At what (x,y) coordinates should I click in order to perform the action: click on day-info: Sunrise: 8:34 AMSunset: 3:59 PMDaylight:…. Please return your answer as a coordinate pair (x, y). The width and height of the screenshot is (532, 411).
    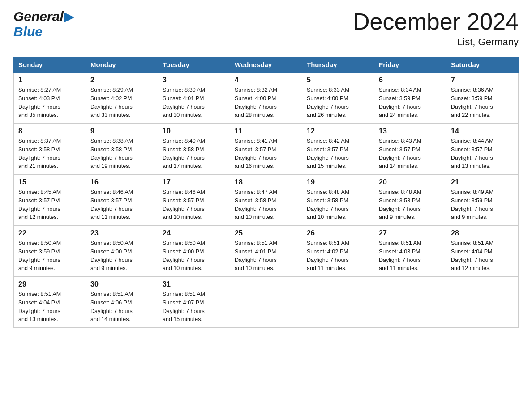
    Looking at the image, I should click on (410, 103).